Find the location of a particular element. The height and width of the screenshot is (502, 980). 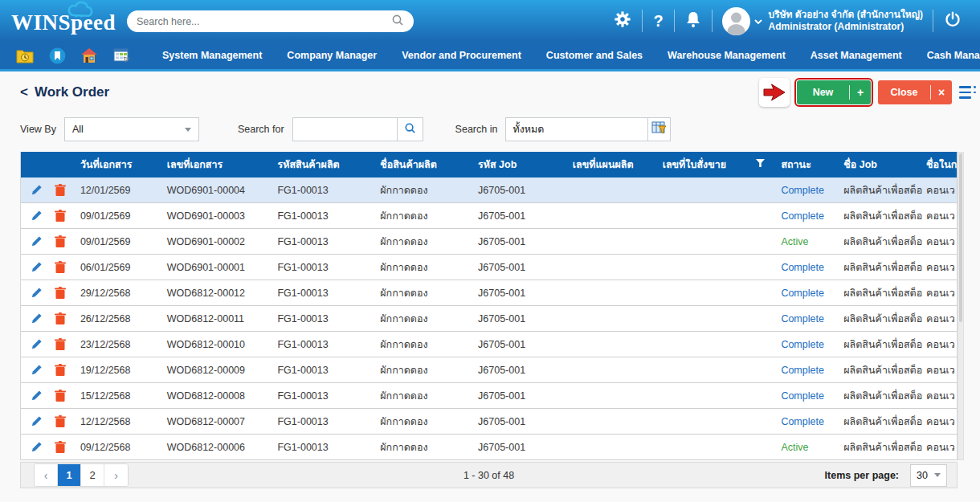

table-row: 09/12/2568 WOD6812-00006 FG1-00013 ผักกา… is located at coordinates (488, 447).